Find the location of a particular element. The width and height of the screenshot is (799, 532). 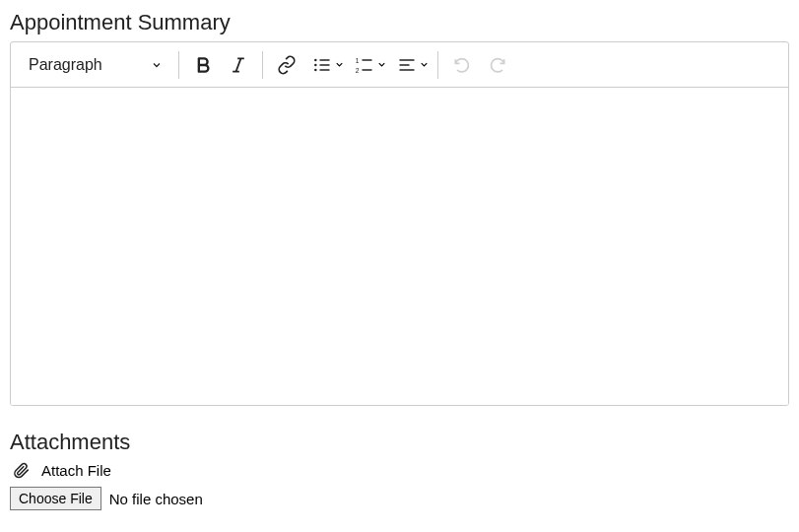

align-icon is located at coordinates (407, 65).